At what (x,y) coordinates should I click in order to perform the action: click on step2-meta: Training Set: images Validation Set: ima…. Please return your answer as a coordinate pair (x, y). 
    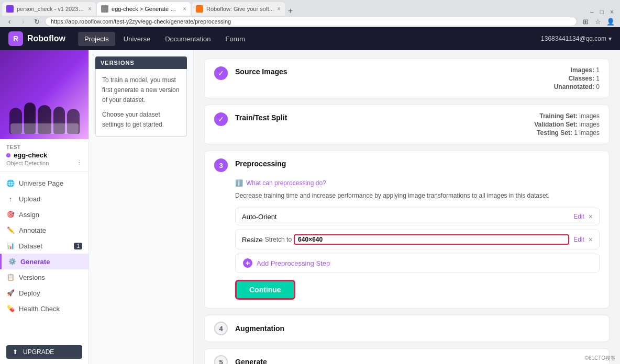
    Looking at the image, I should click on (567, 124).